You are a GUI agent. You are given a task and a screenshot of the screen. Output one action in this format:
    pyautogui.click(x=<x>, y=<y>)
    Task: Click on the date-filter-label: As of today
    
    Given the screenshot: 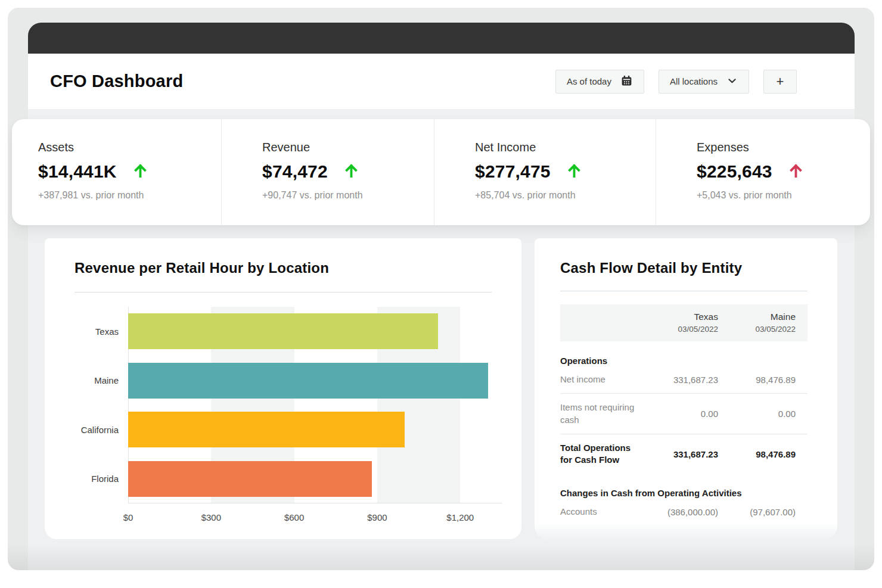 What is the action you would take?
    pyautogui.click(x=589, y=81)
    